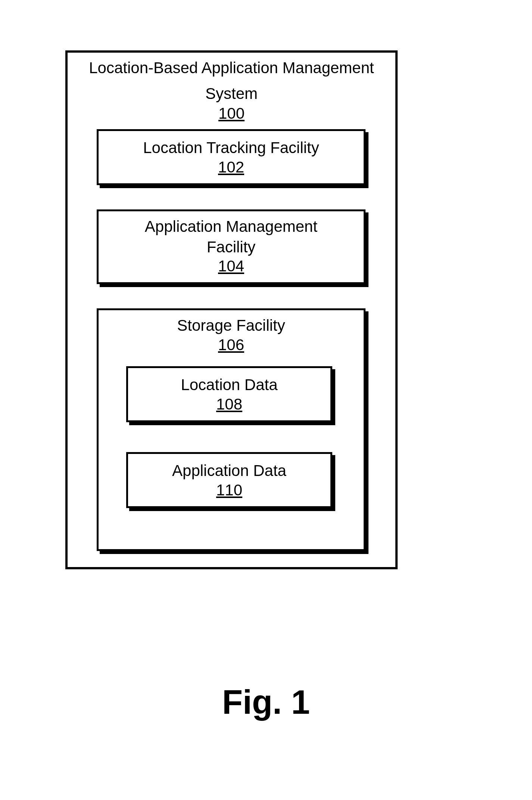  Describe the element at coordinates (229, 394) in the screenshot. I see `location-data-box: Location Data 108` at that location.